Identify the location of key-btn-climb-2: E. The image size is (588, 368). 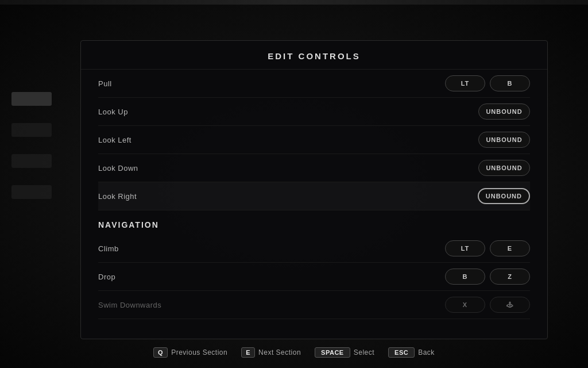
(510, 248).